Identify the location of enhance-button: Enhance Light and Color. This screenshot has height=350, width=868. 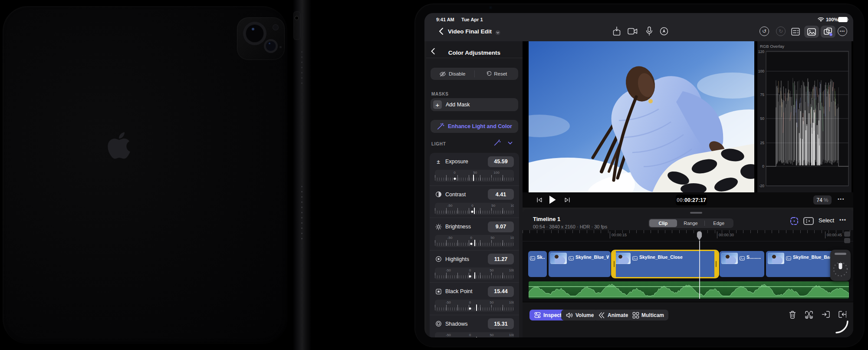
(474, 126).